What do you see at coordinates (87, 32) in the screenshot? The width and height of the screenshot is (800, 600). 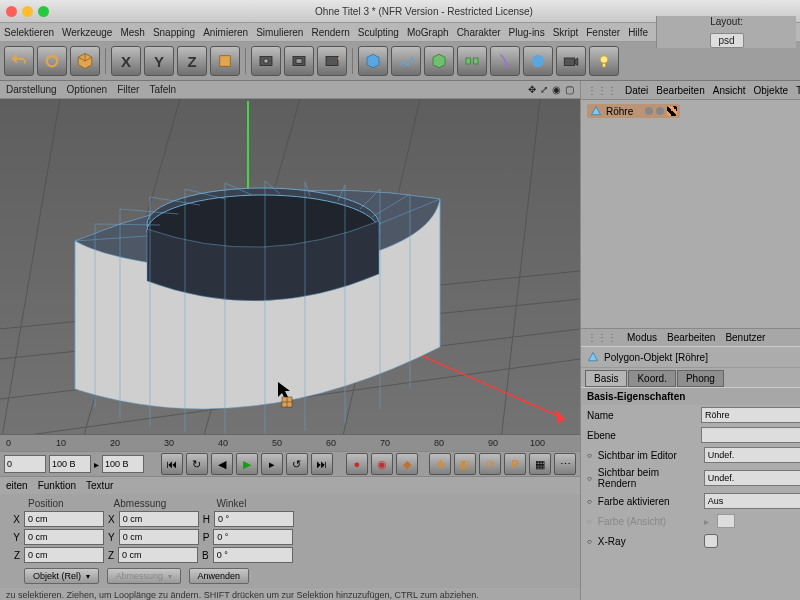 I see `menu-item: Werkzeuge` at bounding box center [87, 32].